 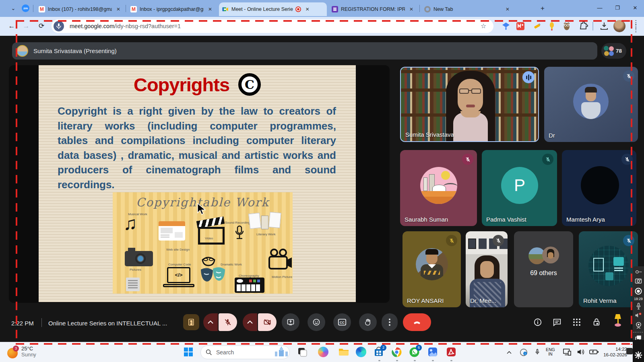 What do you see at coordinates (305, 51) in the screenshot?
I see `presenter-banner: Sumita Srivastava (Presenting)` at bounding box center [305, 51].